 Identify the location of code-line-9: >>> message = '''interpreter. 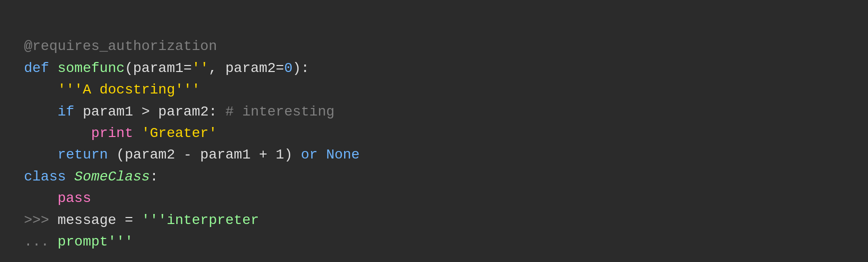
(434, 220).